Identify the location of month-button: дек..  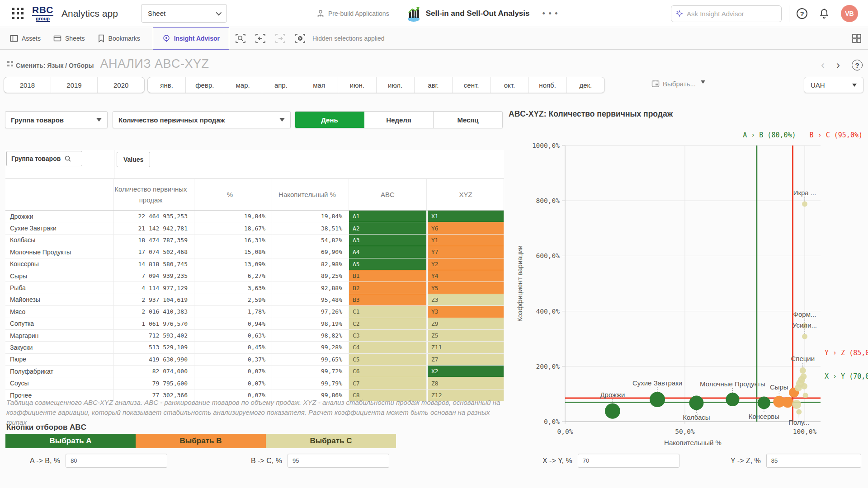
(586, 85).